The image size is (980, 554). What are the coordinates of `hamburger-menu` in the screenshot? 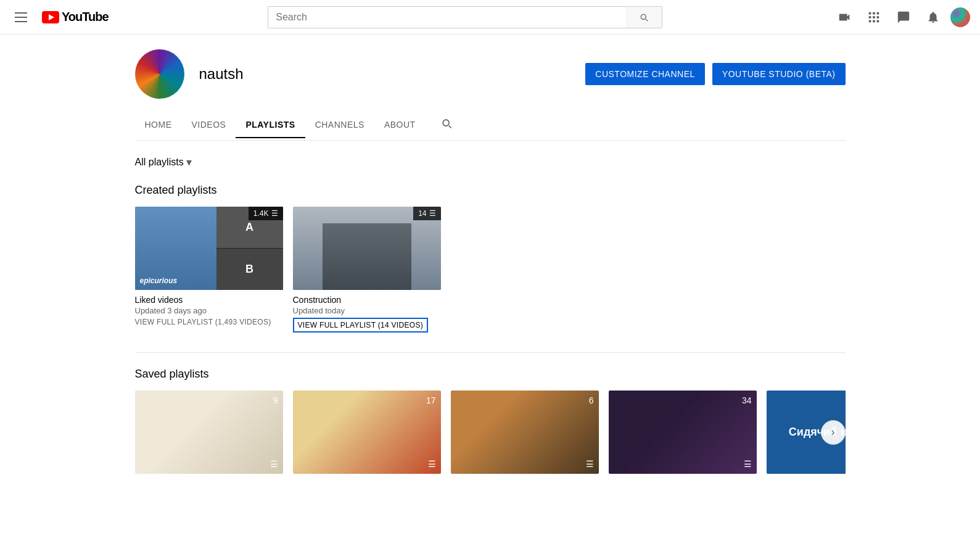 It's located at (21, 17).